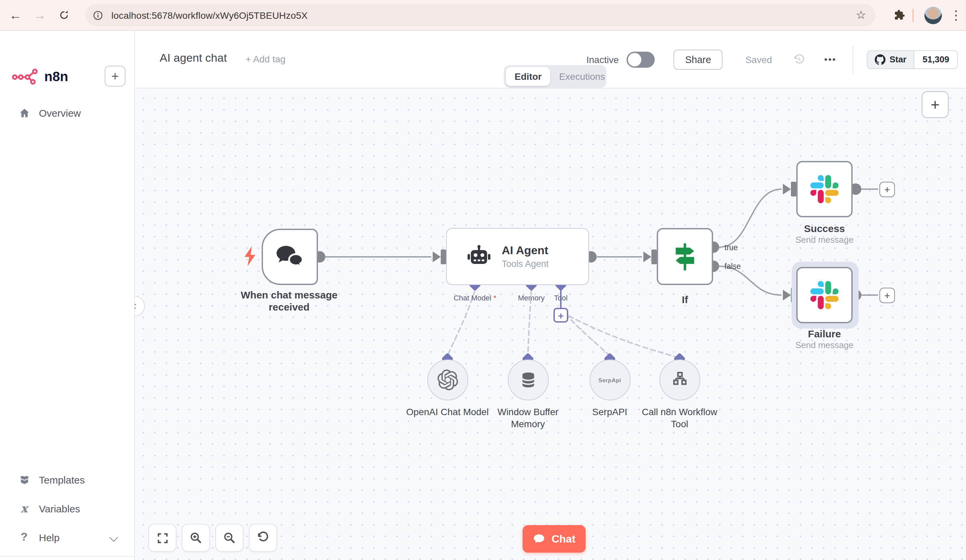 This screenshot has height=560, width=966. I want to click on edge-tool-serpapi, so click(586, 334).